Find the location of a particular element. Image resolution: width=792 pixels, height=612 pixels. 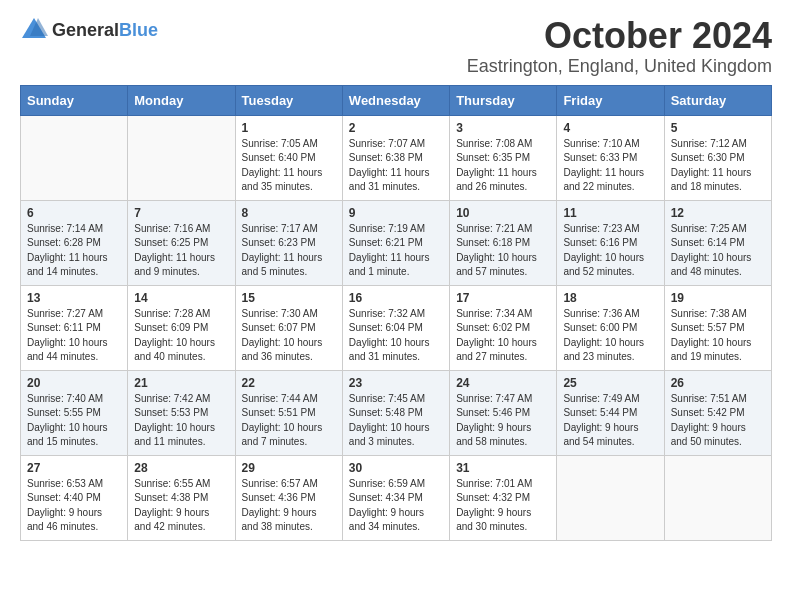

calendar-cell: 31Sunrise: 7:01 AM Sunset: 4:32 PM Dayli… is located at coordinates (504, 498).